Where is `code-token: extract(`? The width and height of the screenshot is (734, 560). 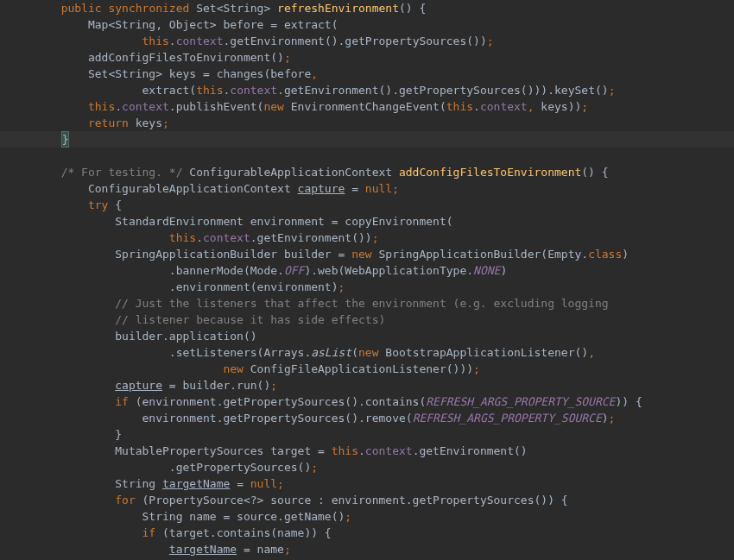 code-token: extract( is located at coordinates (169, 90).